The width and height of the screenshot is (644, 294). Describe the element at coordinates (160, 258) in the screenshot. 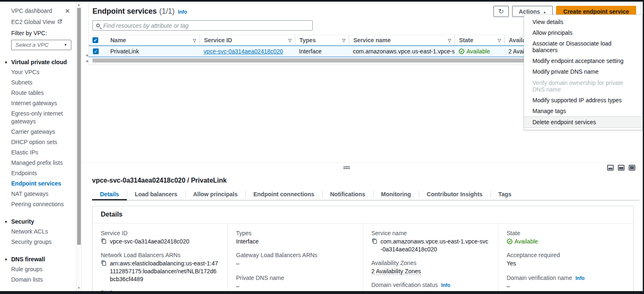

I see `details-column-1: Service ID vpce-svc-0a314aea02418c020 Ne…` at that location.